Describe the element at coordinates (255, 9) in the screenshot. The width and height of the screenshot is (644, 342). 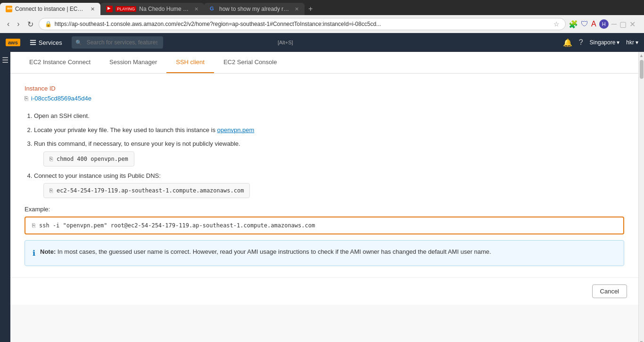
I see `tab-3: G how to show my already runnin... ✕` at that location.